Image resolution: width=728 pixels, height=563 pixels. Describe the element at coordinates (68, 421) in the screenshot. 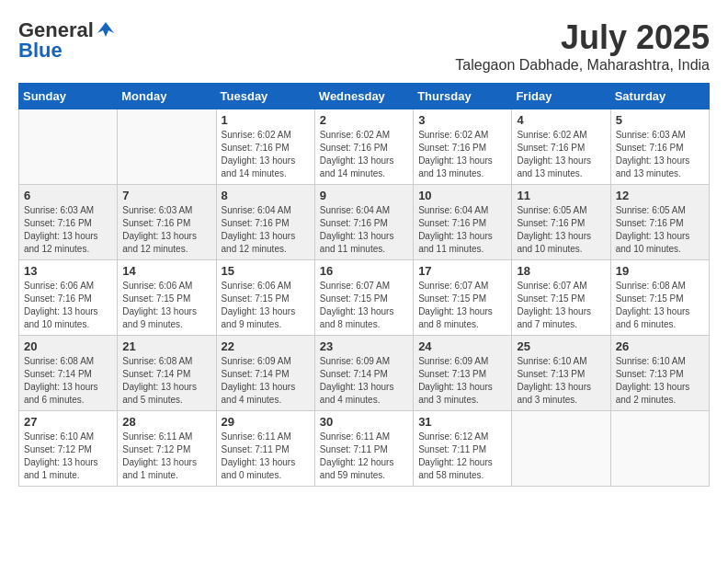

I see `day-number: 27` at that location.